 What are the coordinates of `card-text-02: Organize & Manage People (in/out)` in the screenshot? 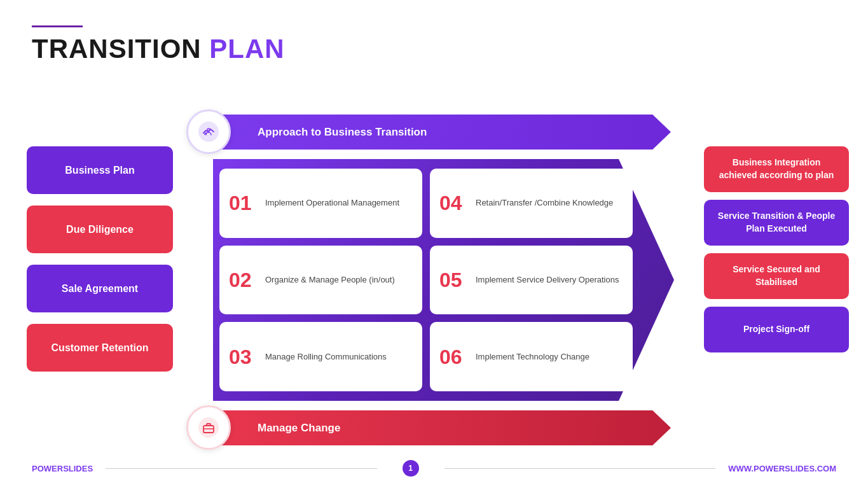 It's located at (330, 280).